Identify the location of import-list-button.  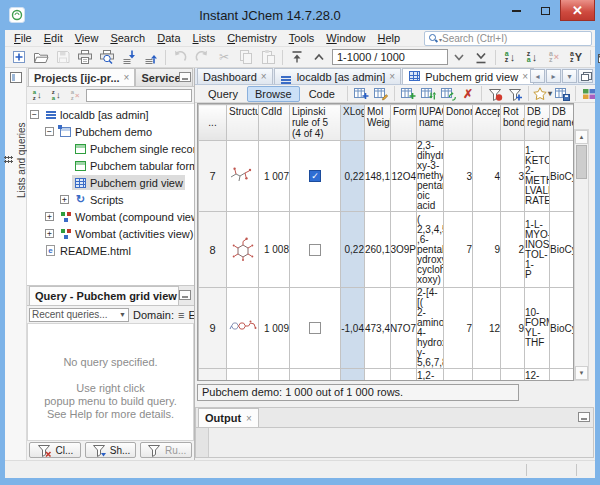
(129, 58).